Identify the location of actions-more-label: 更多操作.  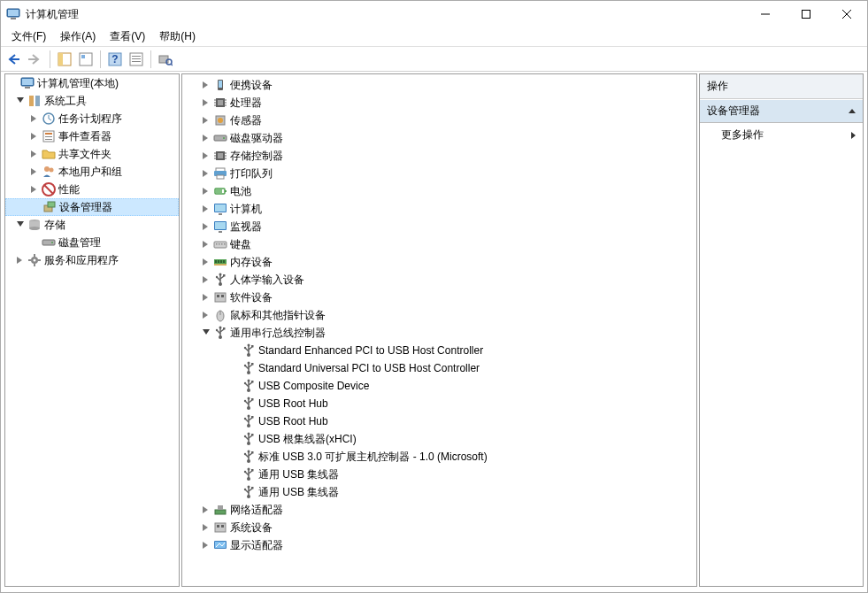
(742, 135).